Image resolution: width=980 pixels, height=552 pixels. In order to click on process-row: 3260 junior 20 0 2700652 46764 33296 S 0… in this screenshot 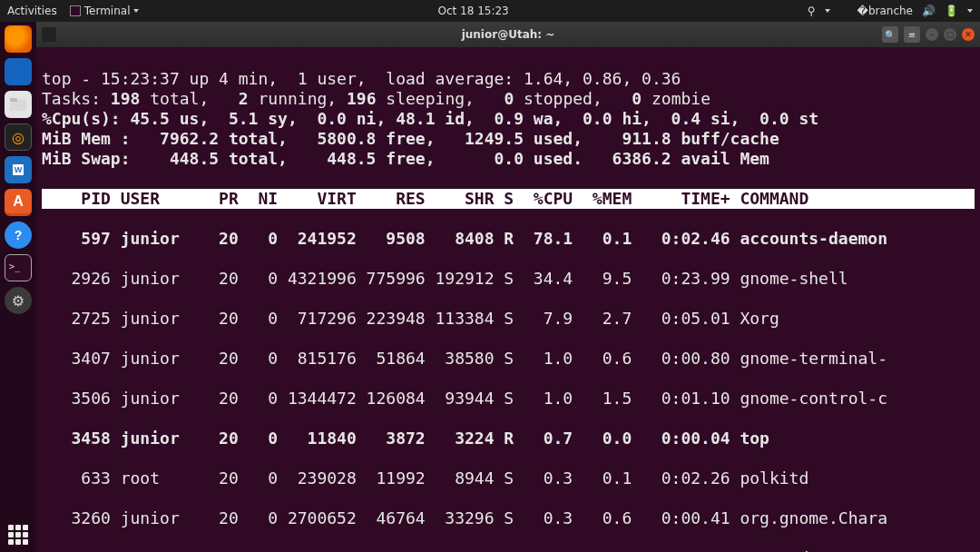, I will do `click(508, 518)`.